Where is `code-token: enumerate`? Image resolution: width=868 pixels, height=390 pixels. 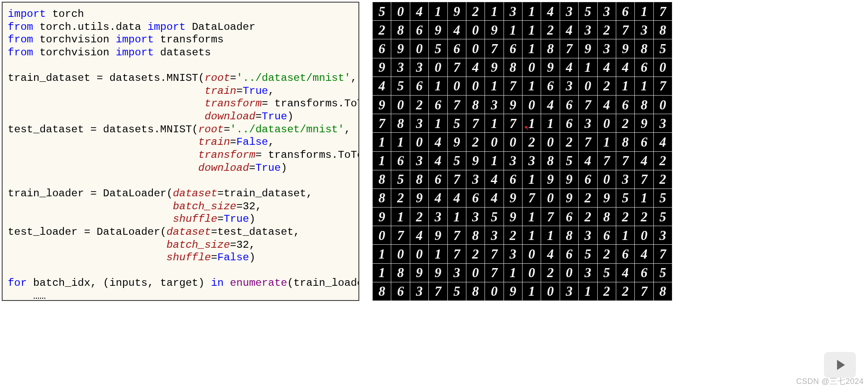 code-token: enumerate is located at coordinates (259, 283).